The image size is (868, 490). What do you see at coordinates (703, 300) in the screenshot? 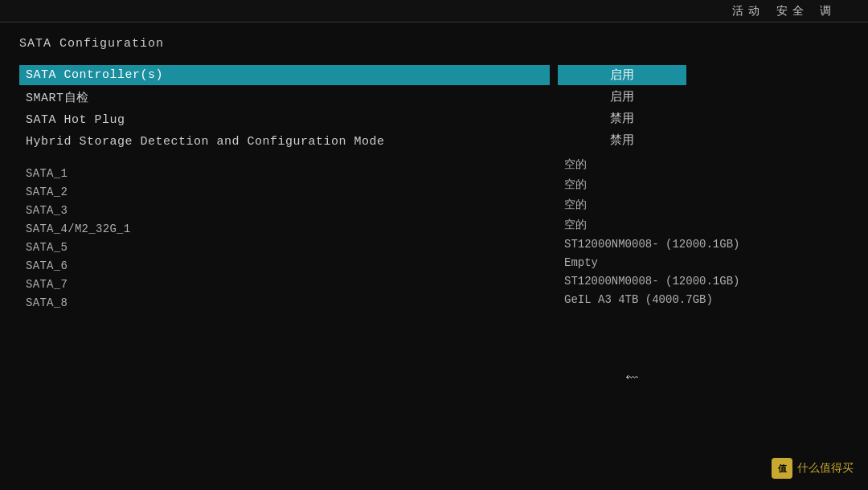
I see `sata-device-8: GeIL A3 4TB (4000.7GB)` at bounding box center [703, 300].